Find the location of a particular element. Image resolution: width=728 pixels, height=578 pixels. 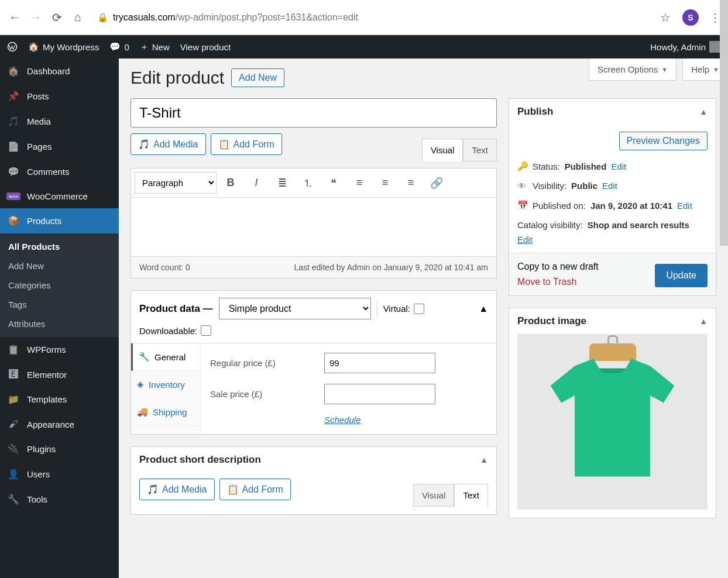

dashboard-icon: 🏠 is located at coordinates (13, 71).